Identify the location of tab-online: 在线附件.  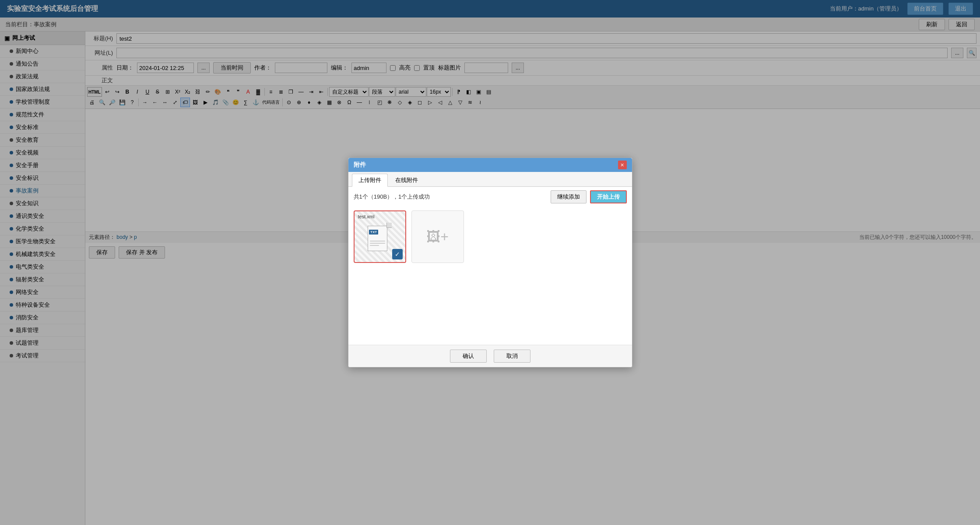
(407, 180).